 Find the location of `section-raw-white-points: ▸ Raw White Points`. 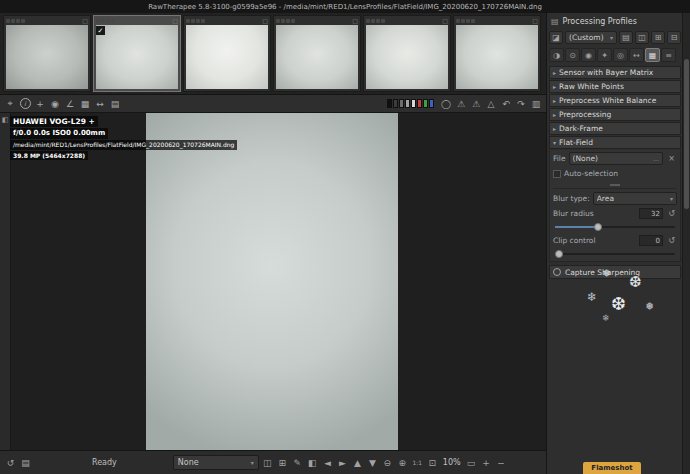

section-raw-white-points: ▸ Raw White Points is located at coordinates (615, 86).